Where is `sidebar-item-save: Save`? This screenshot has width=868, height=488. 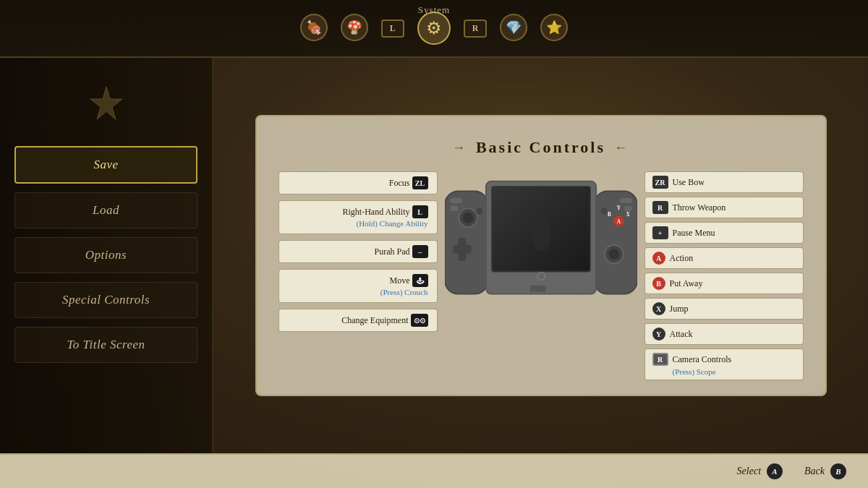 sidebar-item-save: Save is located at coordinates (106, 165).